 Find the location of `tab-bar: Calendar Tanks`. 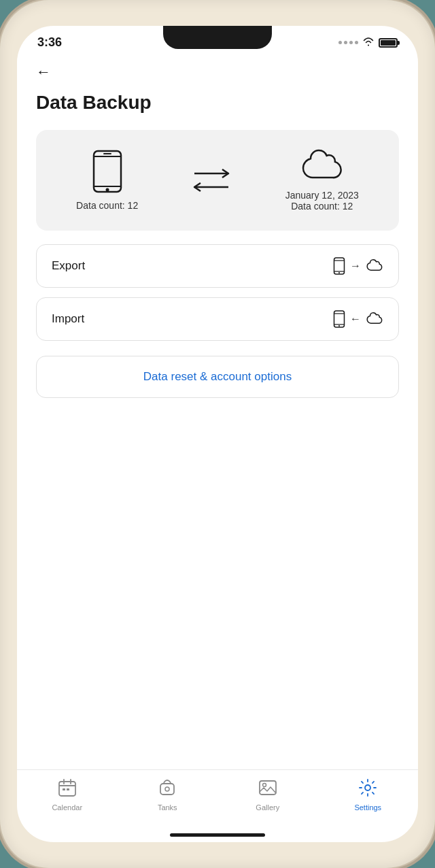

tab-bar: Calendar Tanks is located at coordinates (218, 800).